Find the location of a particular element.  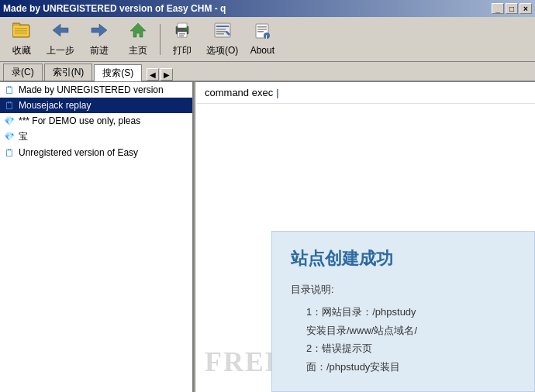

toolbar: 收藏 上一步 前进 主页 is located at coordinates (268, 40).